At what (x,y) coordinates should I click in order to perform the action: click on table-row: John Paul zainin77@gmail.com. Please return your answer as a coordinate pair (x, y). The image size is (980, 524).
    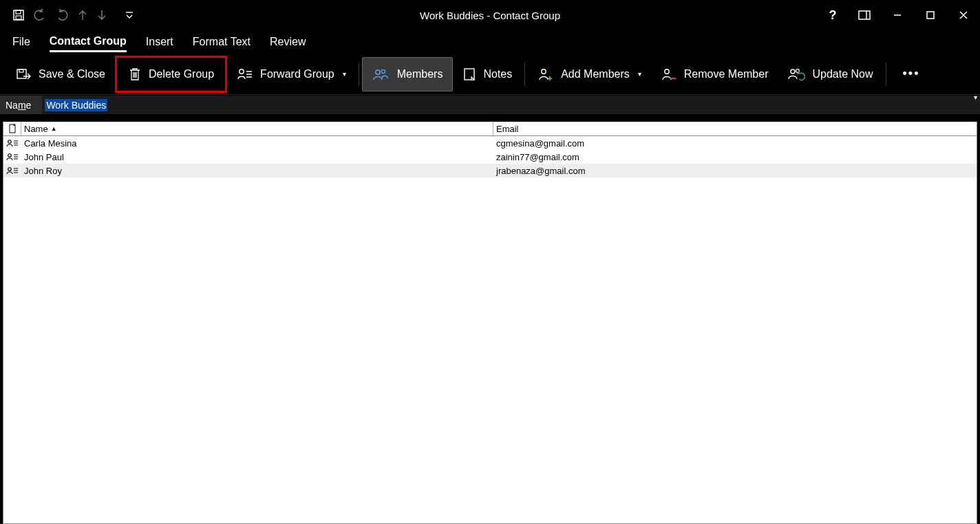
    Looking at the image, I should click on (490, 157).